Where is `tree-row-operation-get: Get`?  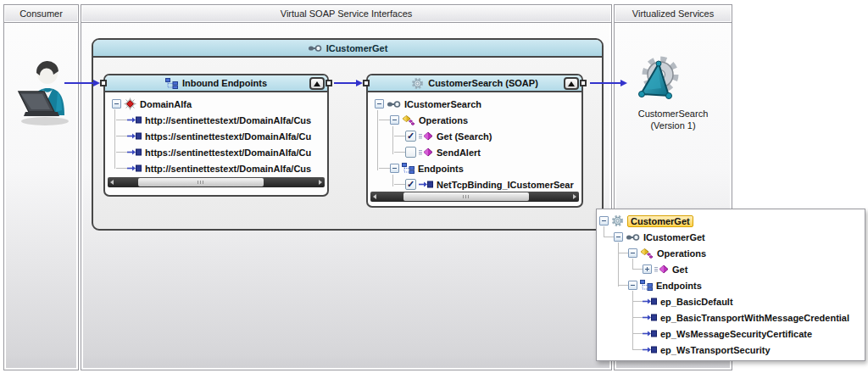
tree-row-operation-get: Get is located at coordinates (731, 270).